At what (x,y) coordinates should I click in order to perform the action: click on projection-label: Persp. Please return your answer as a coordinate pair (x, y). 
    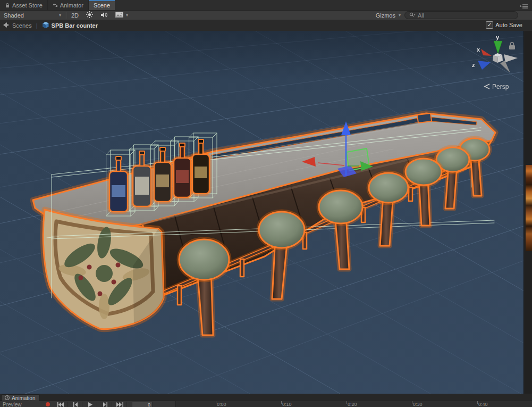
    Looking at the image, I should click on (501, 87).